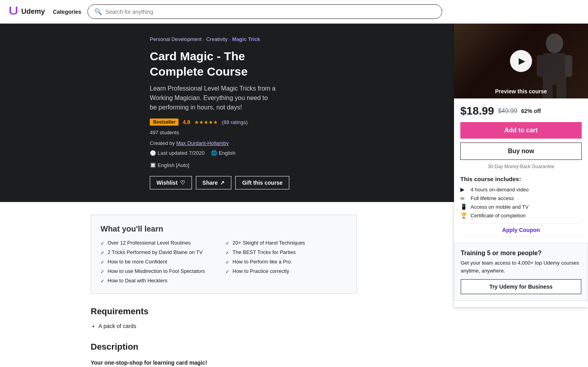 The height and width of the screenshot is (367, 588). What do you see at coordinates (213, 98) in the screenshot?
I see `course-subtitle: Learn Professional Level Magic Tricks fr…` at bounding box center [213, 98].